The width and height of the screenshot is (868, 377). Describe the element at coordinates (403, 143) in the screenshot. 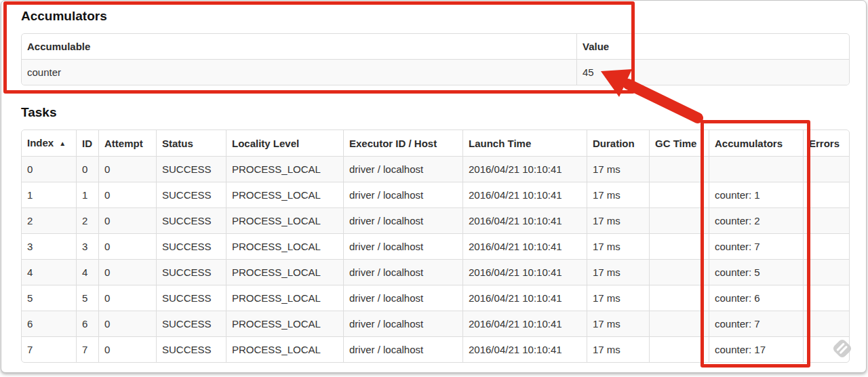

I see `col-header-executor-host: Executor ID / Host` at that location.